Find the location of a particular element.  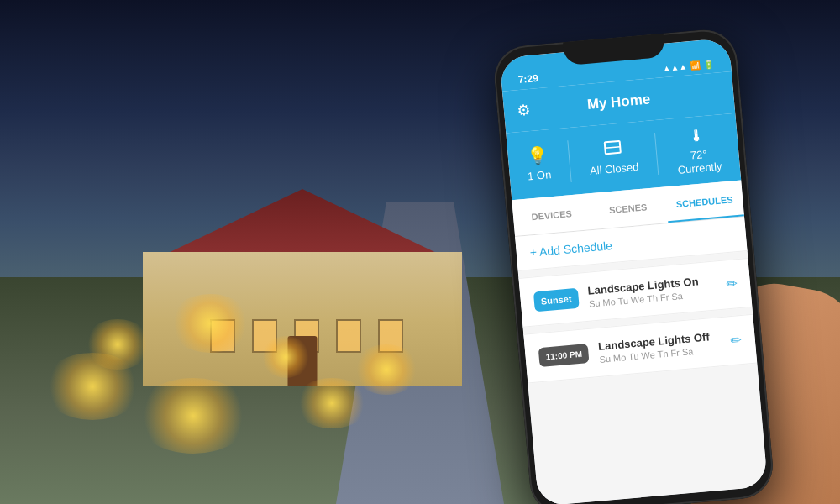

temp-label: 72°Currently is located at coordinates (699, 161).